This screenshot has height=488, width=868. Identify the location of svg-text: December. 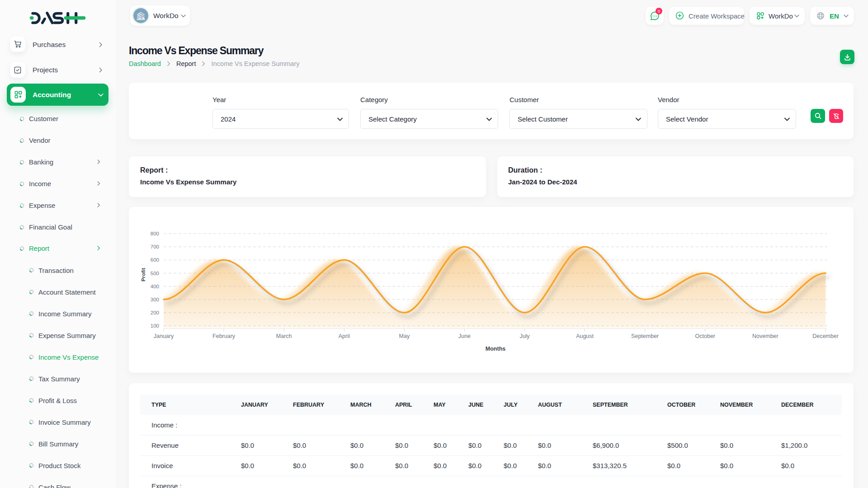
(826, 336).